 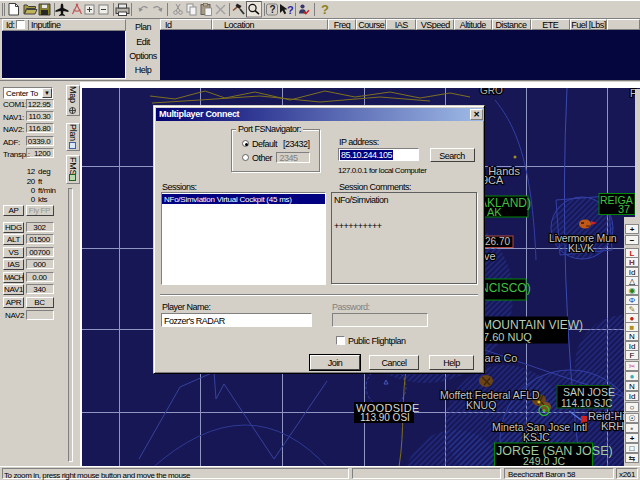 What do you see at coordinates (587, 404) in the screenshot?
I see `svg-text: 114.10 SJC` at bounding box center [587, 404].